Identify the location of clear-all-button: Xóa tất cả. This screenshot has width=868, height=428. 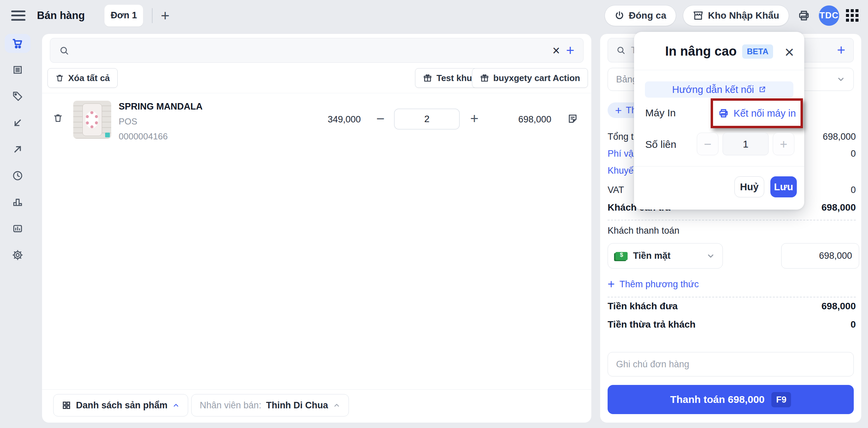
(83, 78).